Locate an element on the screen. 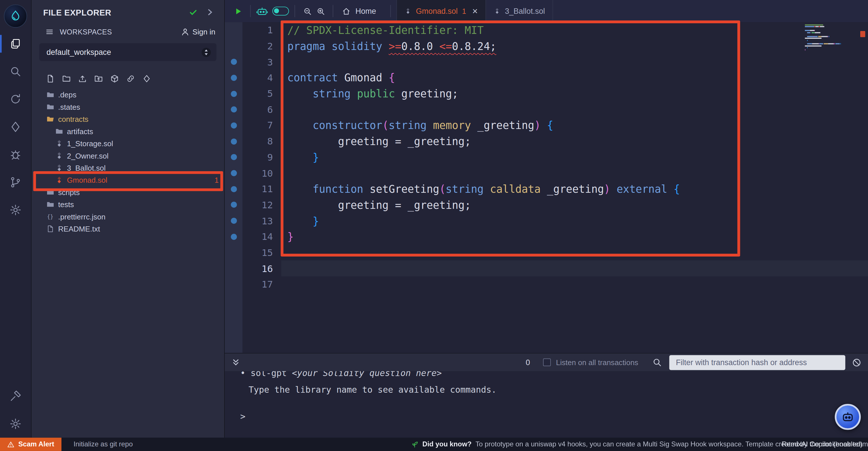 The image size is (868, 451). code-line-4: 4contract Gmonad { is located at coordinates (547, 78).